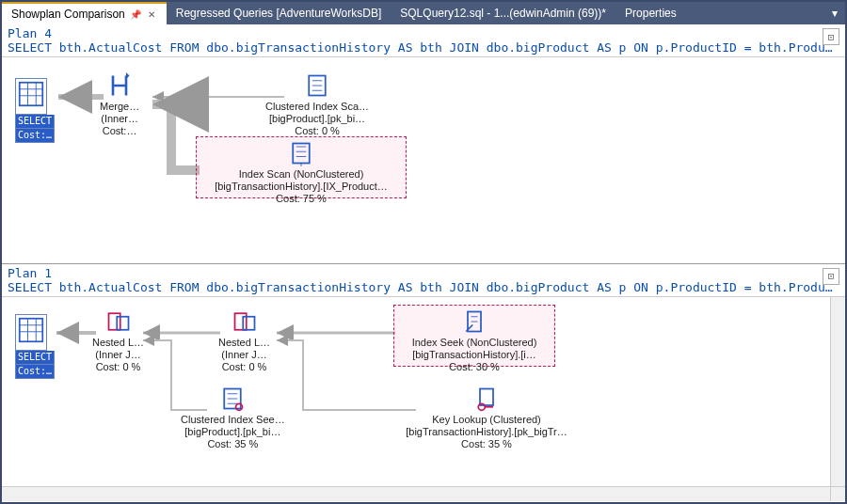 This screenshot has height=504, width=847. I want to click on op-title: Clustered Index See…, so click(233, 419).